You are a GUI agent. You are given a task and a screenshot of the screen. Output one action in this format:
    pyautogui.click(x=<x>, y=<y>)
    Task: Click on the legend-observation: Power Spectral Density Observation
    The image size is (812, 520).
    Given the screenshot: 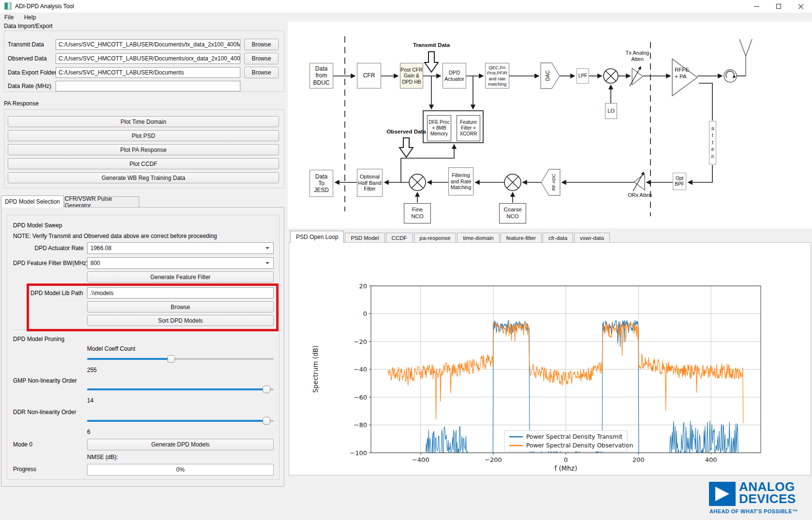 What is the action you would take?
    pyautogui.click(x=579, y=446)
    